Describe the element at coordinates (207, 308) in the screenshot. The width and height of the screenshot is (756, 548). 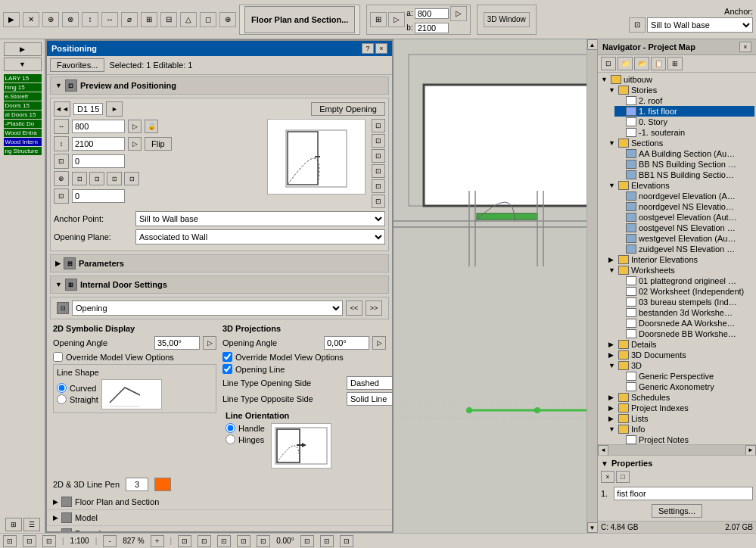
I see `opening-select: Opening` at that location.